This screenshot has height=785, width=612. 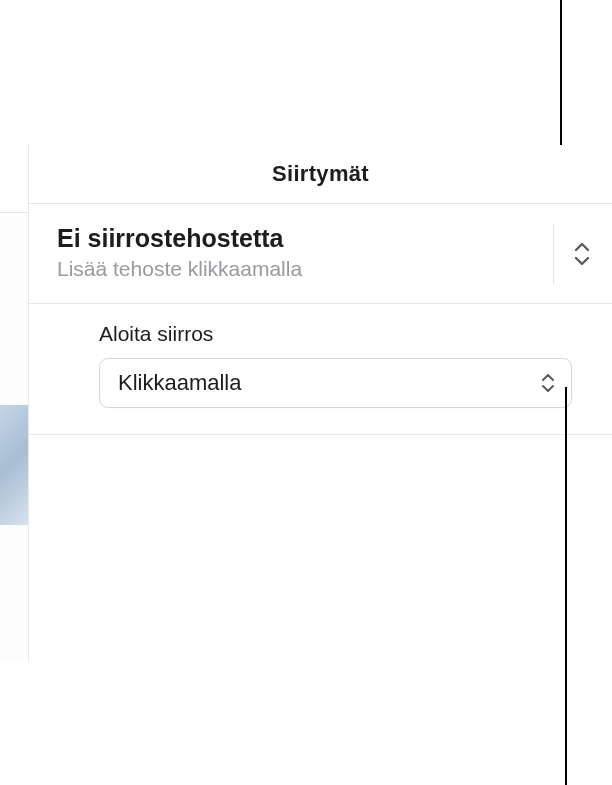 I want to click on start-transition-label: Aloita siirros, so click(x=336, y=334).